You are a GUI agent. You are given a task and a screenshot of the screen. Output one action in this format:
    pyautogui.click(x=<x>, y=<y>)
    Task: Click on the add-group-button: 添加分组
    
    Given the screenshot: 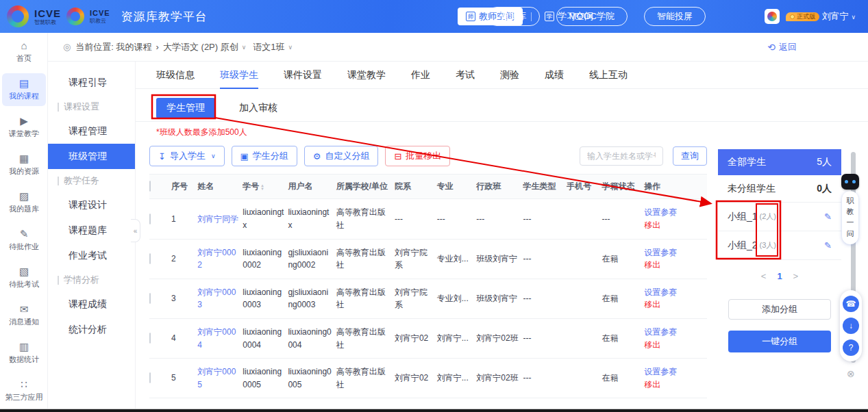 What is the action you would take?
    pyautogui.click(x=780, y=309)
    